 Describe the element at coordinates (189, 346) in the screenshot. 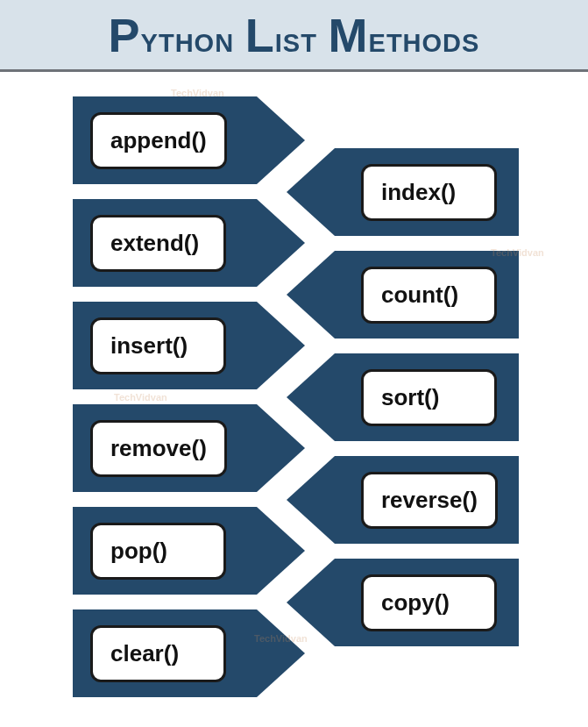

I see `arrow-insert: insert()` at that location.